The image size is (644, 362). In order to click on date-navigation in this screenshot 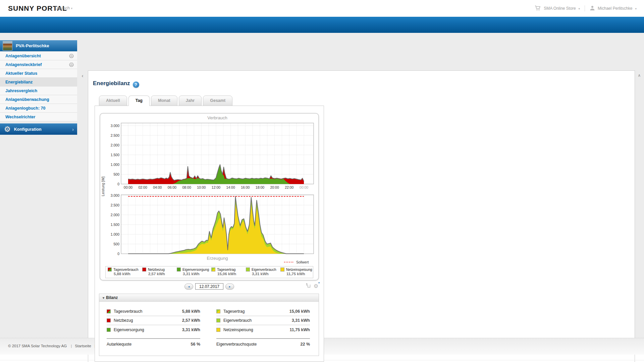, I will do `click(209, 286)`.